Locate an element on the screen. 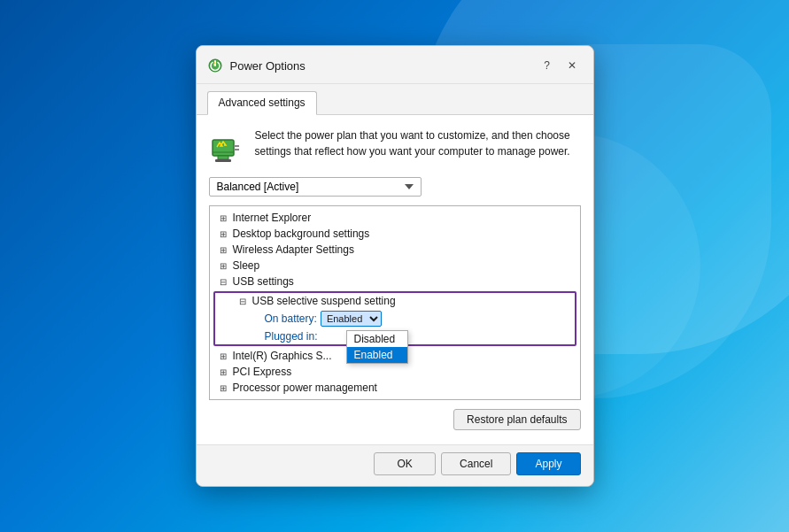 This screenshot has width=789, height=532. list-item-processor-power: ⊞ Processor power management is located at coordinates (395, 388).